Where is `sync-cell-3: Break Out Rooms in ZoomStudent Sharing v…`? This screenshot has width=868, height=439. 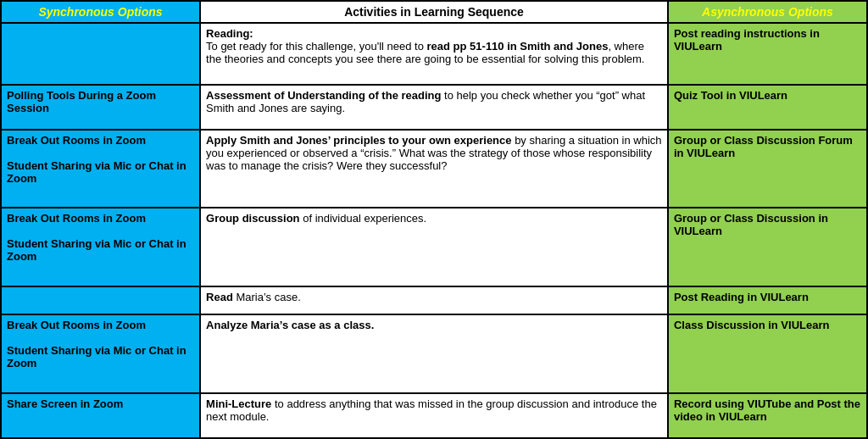
sync-cell-3: Break Out Rooms in ZoomStudent Sharing v… is located at coordinates (100, 247).